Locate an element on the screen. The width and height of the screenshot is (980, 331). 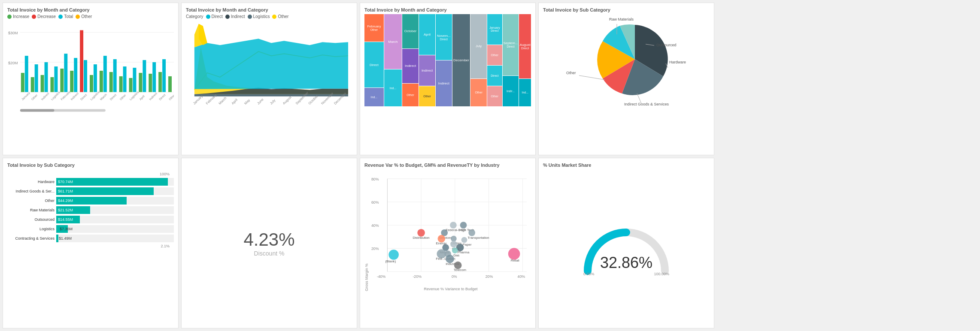
card-scatter: Revenue Var % to Budget, GM% and Revenue… is located at coordinates (448, 244).